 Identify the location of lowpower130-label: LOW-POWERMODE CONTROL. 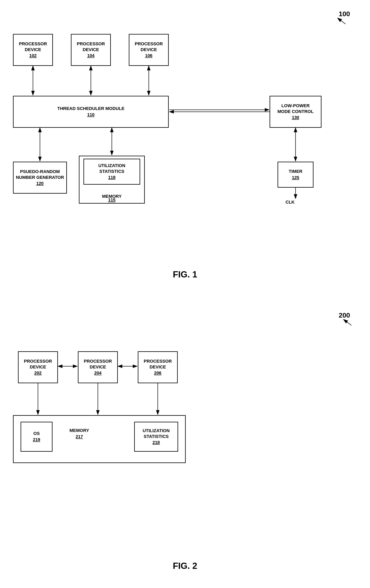
(296, 109).